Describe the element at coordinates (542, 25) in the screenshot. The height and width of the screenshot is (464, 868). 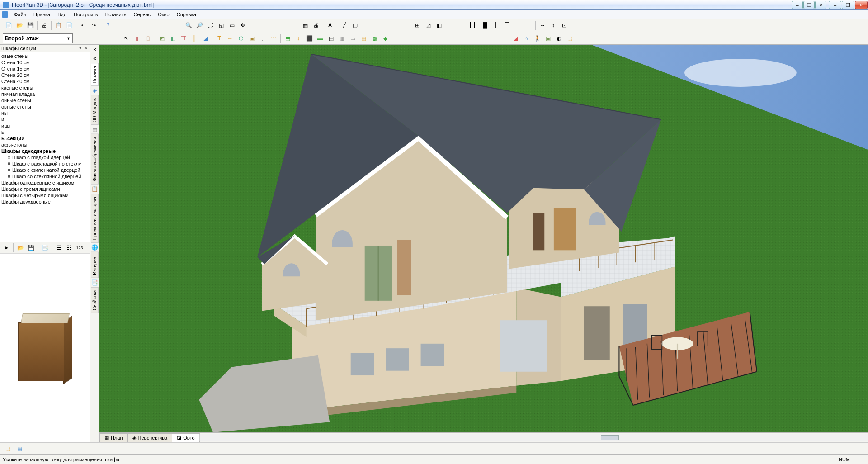
I see `distribute-h-button: ↔` at that location.